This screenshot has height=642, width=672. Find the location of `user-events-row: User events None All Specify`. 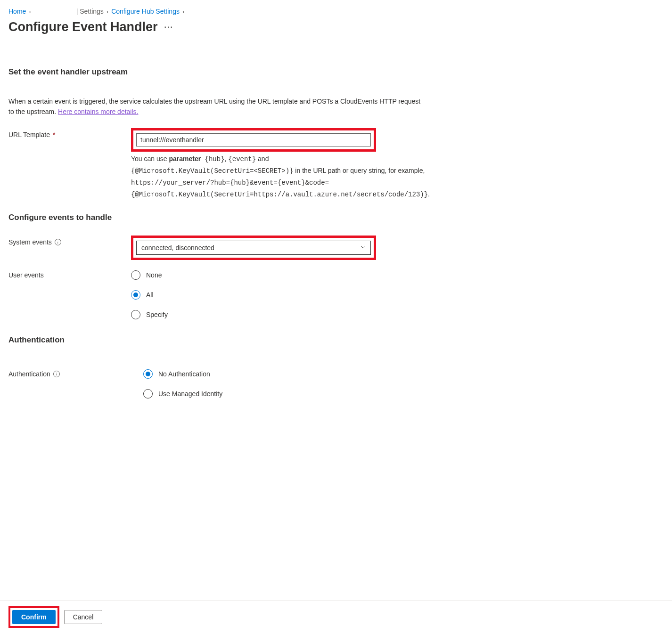

user-events-row: User events None All Specify is located at coordinates (336, 294).